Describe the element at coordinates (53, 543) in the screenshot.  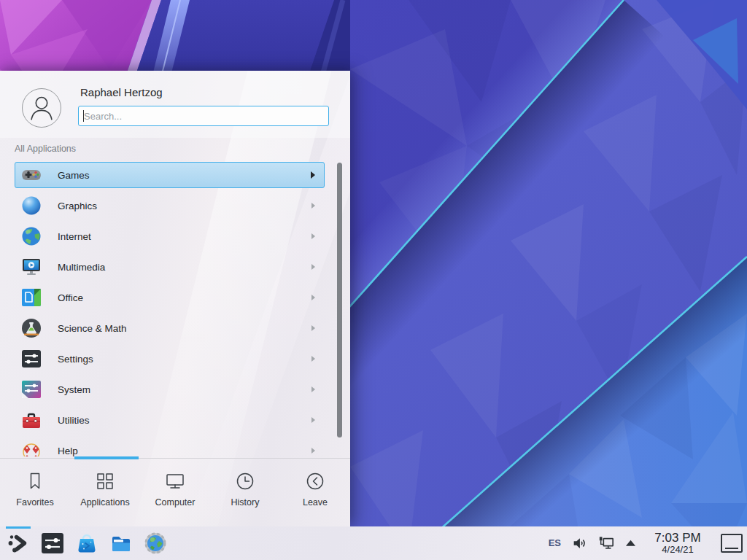
I see `system-settings-button` at that location.